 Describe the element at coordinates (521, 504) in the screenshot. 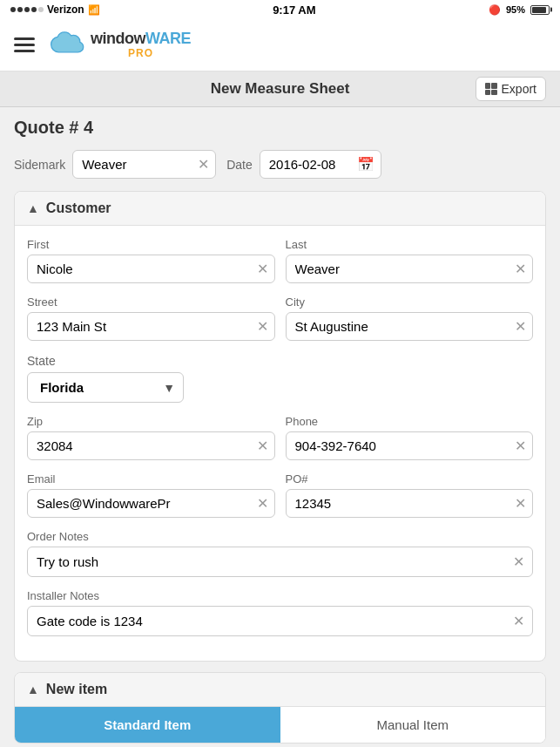

I see `po-clear-button: ✕` at that location.